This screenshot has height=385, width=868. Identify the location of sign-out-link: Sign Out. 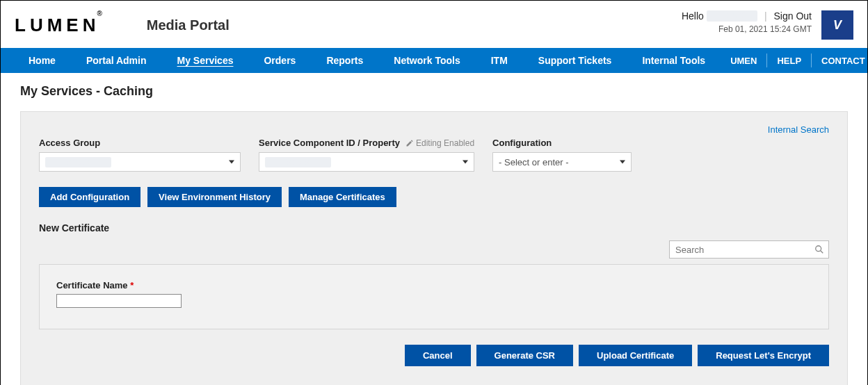
(793, 16).